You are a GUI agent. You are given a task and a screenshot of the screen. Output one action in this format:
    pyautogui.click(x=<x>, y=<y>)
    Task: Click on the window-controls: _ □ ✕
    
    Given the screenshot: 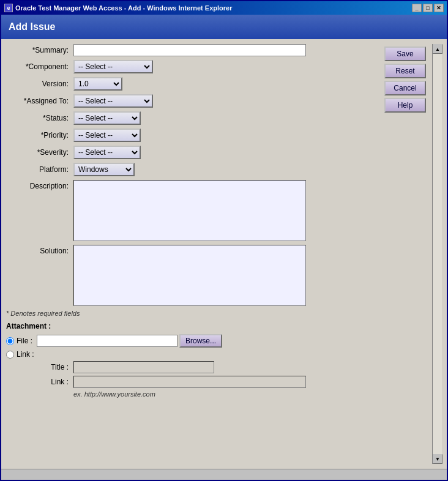 What is the action you would take?
    pyautogui.click(x=428, y=8)
    